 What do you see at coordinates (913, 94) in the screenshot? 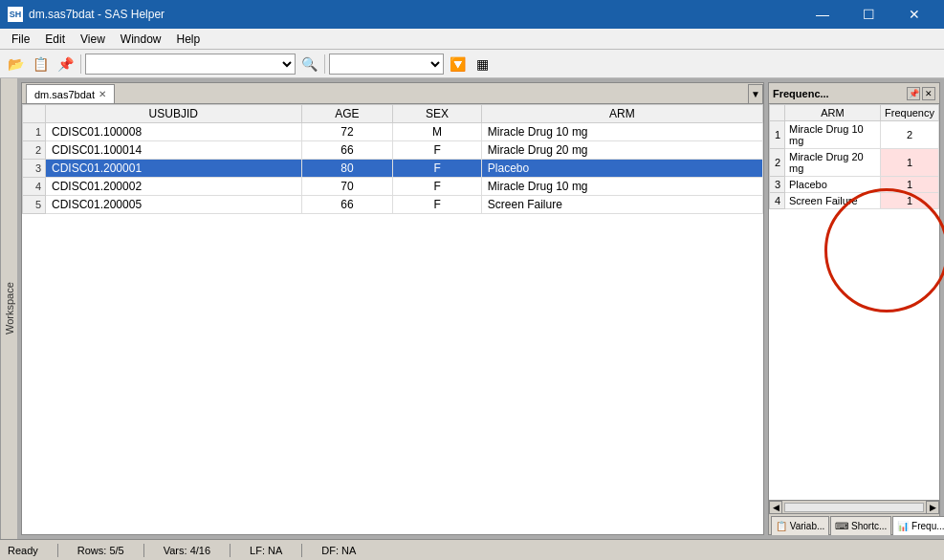
I see `right-panel-pin-button: 📌` at bounding box center [913, 94].